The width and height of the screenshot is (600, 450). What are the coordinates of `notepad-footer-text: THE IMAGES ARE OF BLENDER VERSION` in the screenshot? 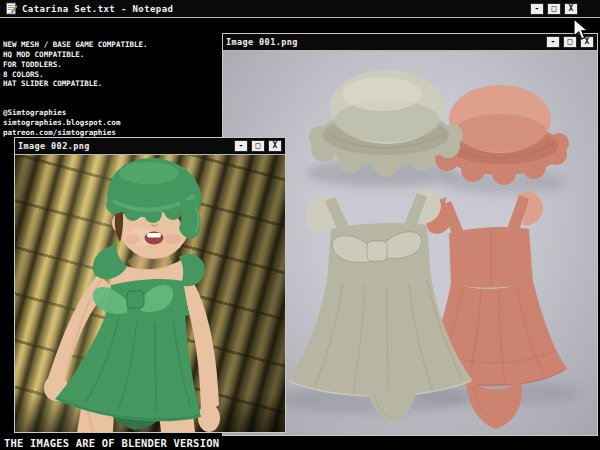 It's located at (112, 443).